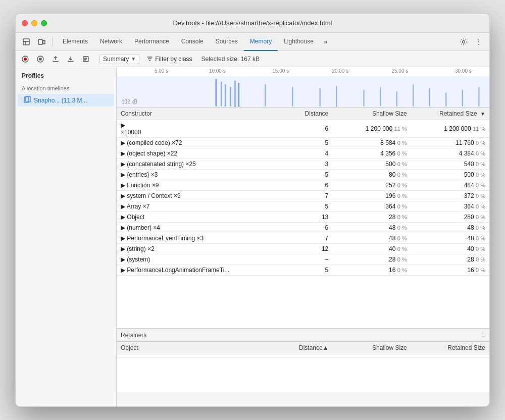  Describe the element at coordinates (86, 59) in the screenshot. I see `clear-icon` at that location.